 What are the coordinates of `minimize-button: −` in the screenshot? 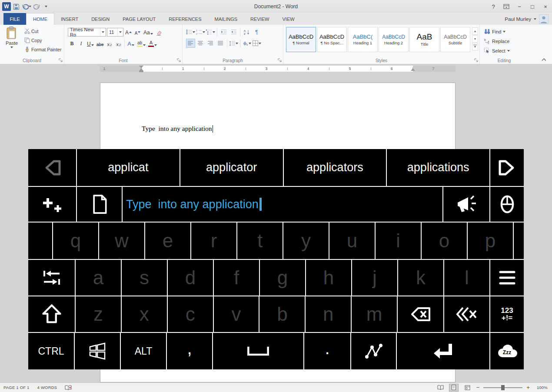 It's located at (519, 7).